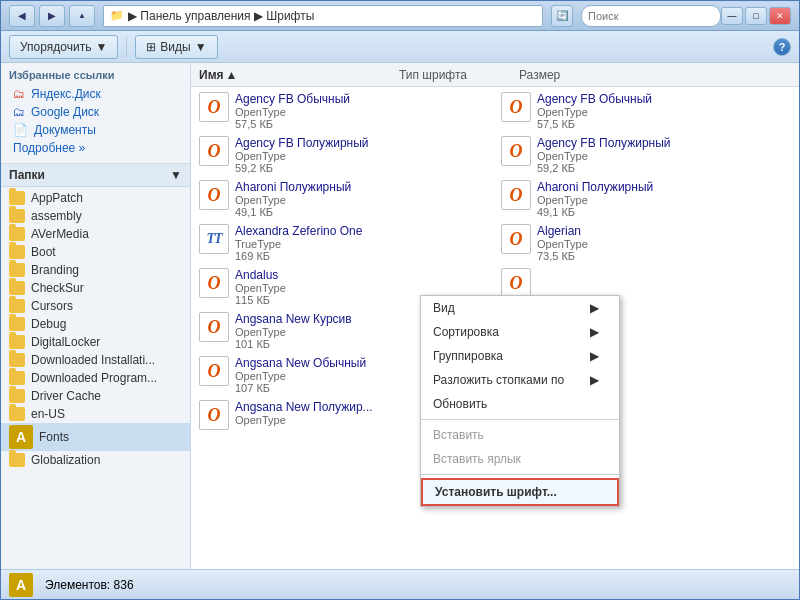 The height and width of the screenshot is (600, 800). Describe the element at coordinates (300, 375) in the screenshot. I see `file-info-12: Angsana New Обычный OpenType 107 КБ` at that location.